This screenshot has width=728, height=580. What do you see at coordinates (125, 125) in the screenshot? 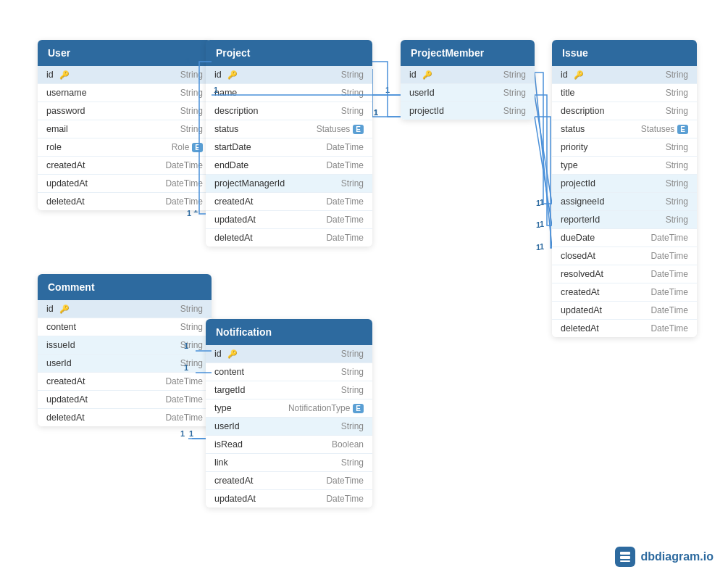
I see `user-table: User id🔑 String username String password…` at bounding box center [125, 125].